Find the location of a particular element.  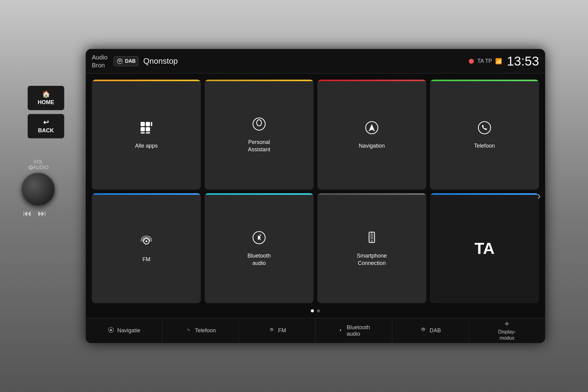

tile-navigation: Navigation is located at coordinates (372, 135).